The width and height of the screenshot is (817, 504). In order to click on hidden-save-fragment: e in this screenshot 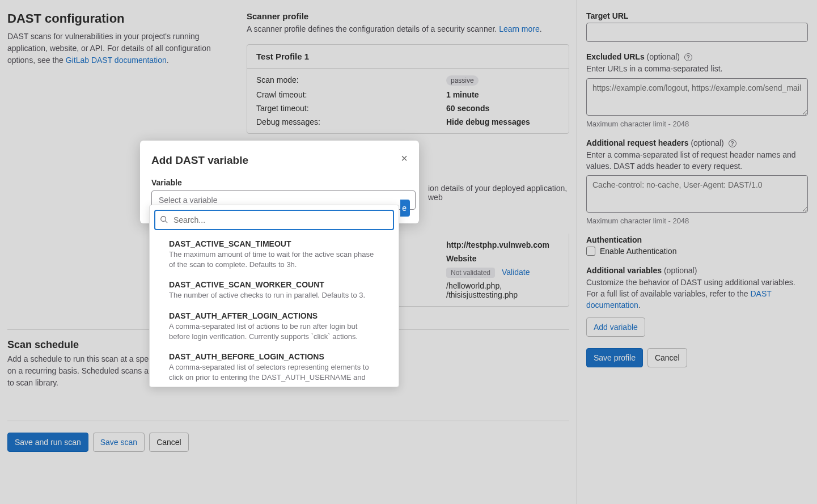, I will do `click(405, 208)`.